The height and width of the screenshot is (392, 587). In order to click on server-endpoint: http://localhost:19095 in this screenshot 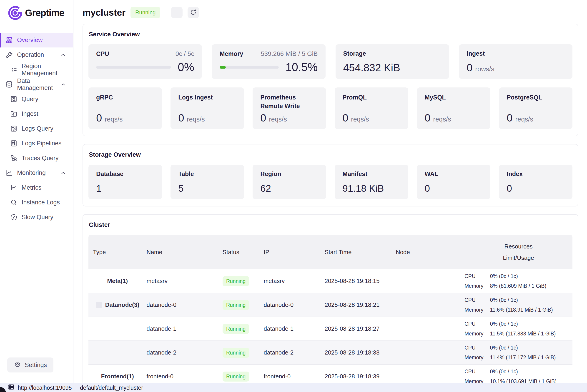, I will do `click(40, 388)`.